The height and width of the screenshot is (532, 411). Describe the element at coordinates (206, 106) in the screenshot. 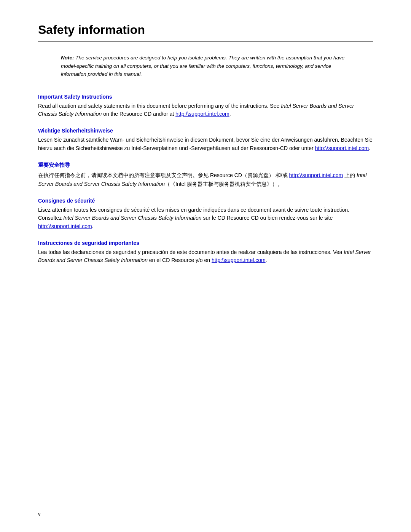

I see `section-english: Important Safety Instructions Read all c…` at that location.